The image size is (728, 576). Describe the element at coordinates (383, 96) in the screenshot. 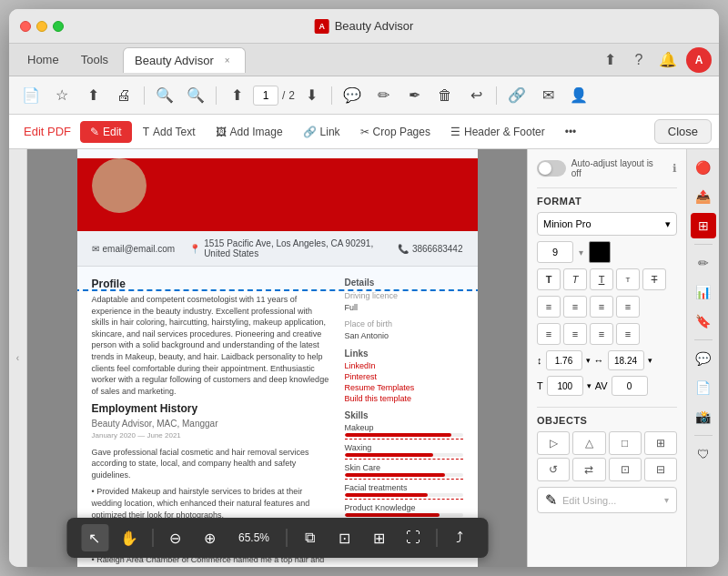

I see `sign-button: ✏` at that location.